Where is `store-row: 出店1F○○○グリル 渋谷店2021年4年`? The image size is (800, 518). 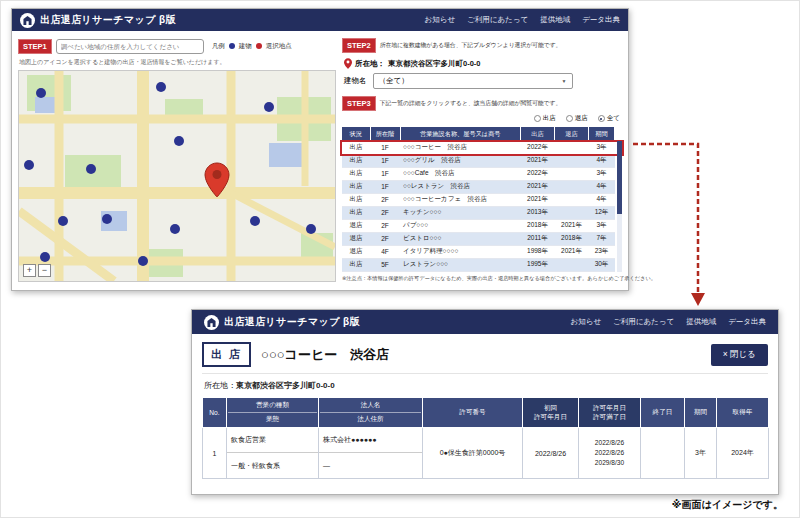 store-row: 出店1F○○○グリル 渋谷店2021年4年 is located at coordinates (478, 160).